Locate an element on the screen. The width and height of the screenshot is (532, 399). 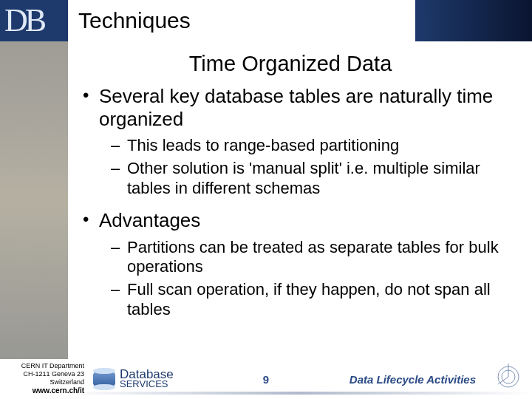
bullet-text: Advantages is located at coordinates (149, 220).